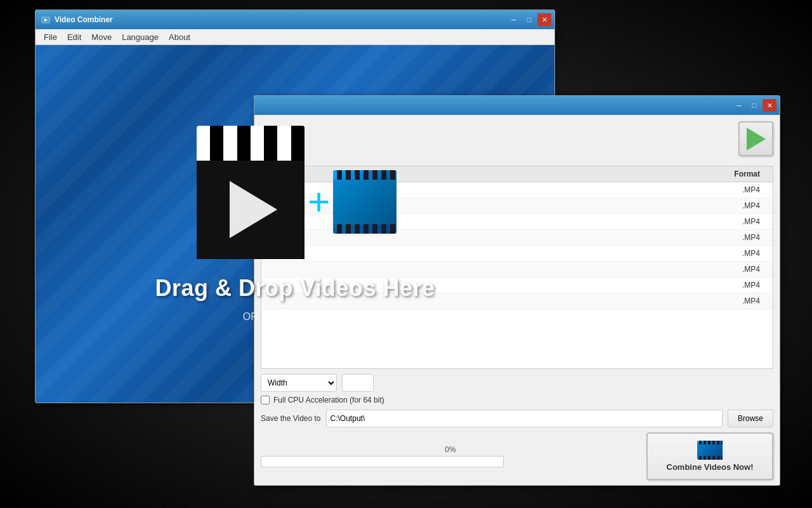 This screenshot has height=508, width=812. Describe the element at coordinates (450, 450) in the screenshot. I see `progress-text: 0%` at that location.